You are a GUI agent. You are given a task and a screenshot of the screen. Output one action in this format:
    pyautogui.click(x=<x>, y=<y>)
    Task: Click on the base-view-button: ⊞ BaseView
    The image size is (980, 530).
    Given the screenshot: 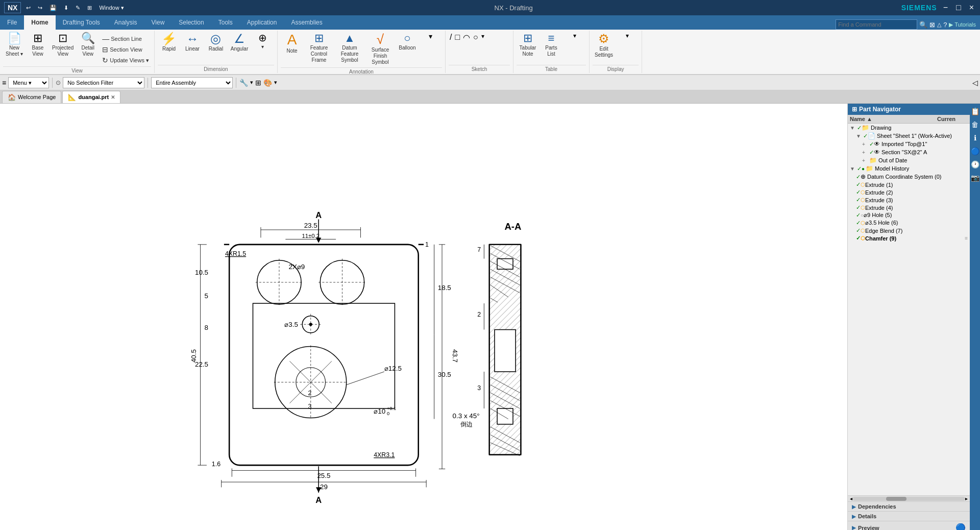 What is the action you would take?
    pyautogui.click(x=38, y=45)
    